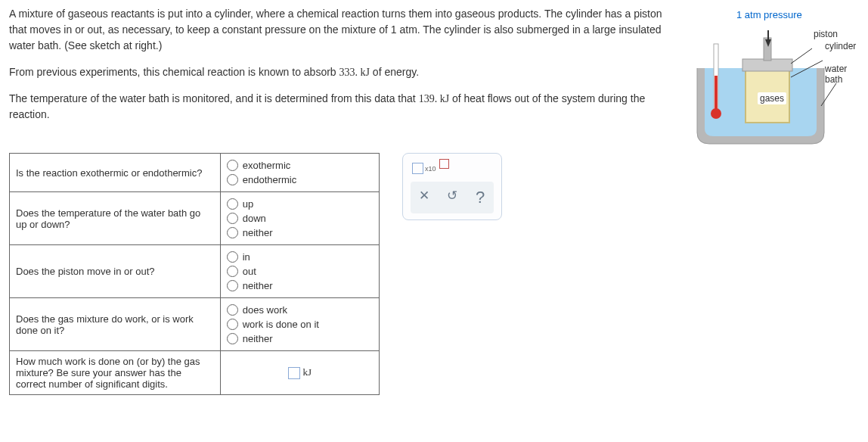 This screenshot has height=442, width=868. What do you see at coordinates (772, 98) in the screenshot?
I see `gases-label: gases` at bounding box center [772, 98].